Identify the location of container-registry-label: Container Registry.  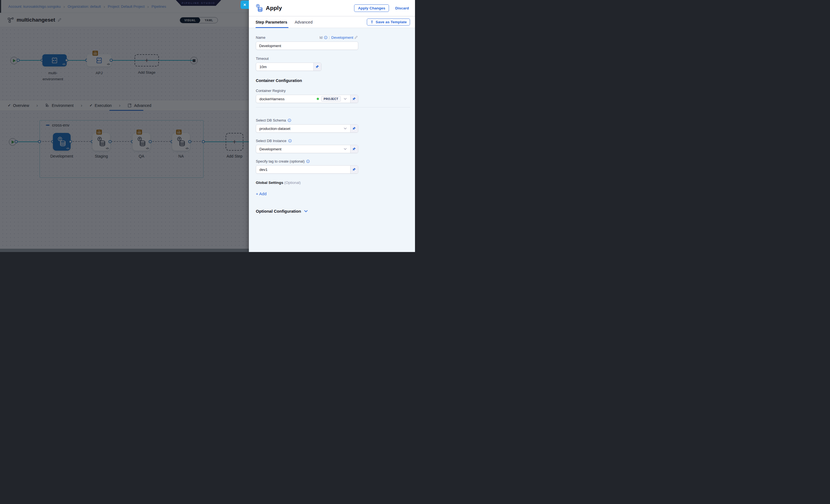
(271, 91).